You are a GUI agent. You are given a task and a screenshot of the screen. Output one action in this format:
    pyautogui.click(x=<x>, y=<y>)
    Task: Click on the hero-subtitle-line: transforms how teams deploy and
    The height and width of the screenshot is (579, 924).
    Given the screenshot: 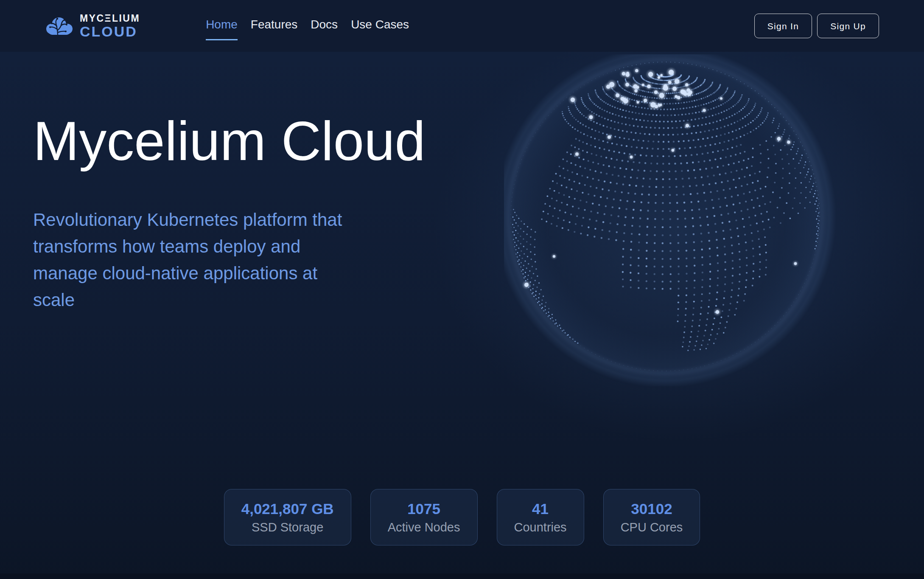 What is the action you would take?
    pyautogui.click(x=188, y=246)
    